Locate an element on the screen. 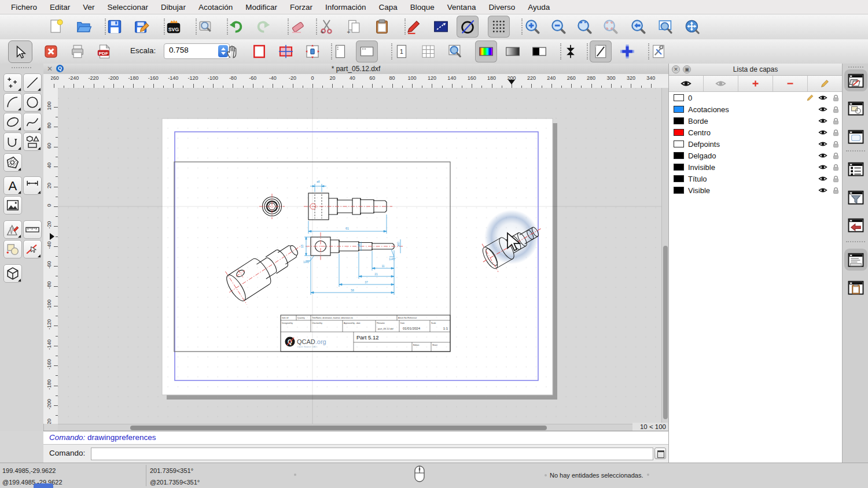 The height and width of the screenshot is (488, 868). dock-relations-button is located at coordinates (856, 225).